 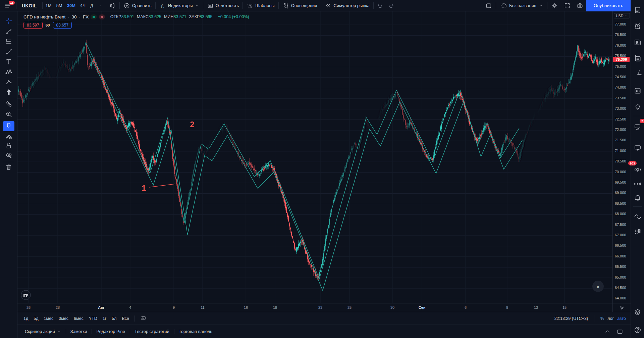 What do you see at coordinates (33, 25) in the screenshot?
I see `bid-price-box: 83.597` at bounding box center [33, 25].